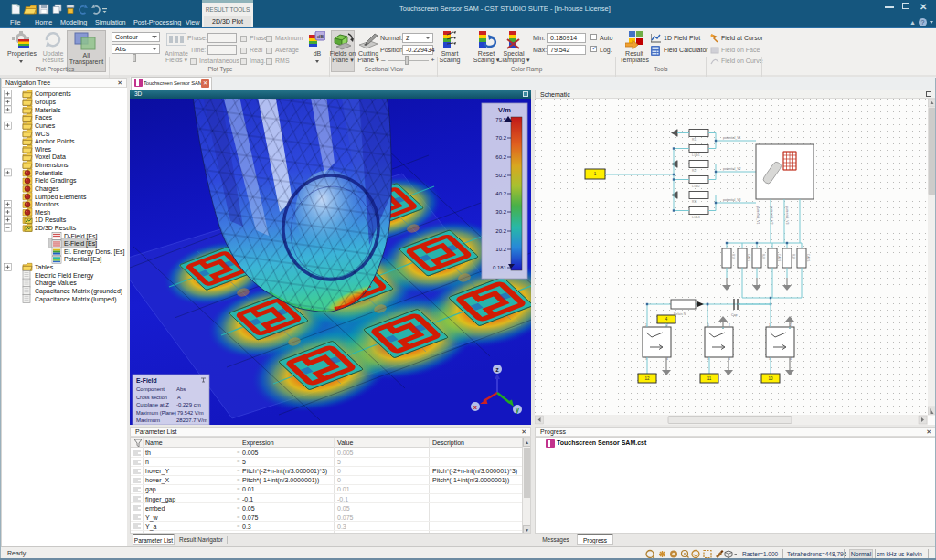  I want to click on svg-text: Abs, so click(181, 389).